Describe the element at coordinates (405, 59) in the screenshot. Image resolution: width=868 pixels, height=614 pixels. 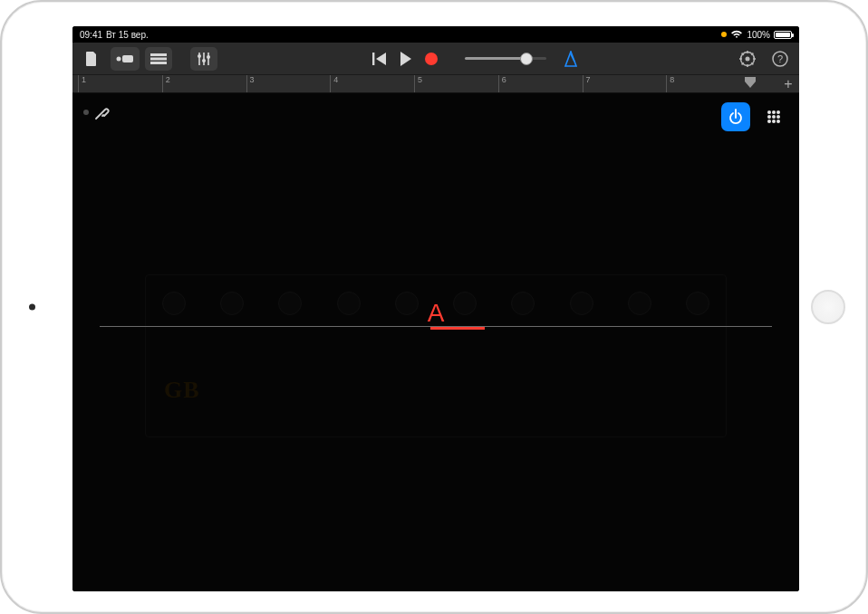
I see `transport-controls` at that location.